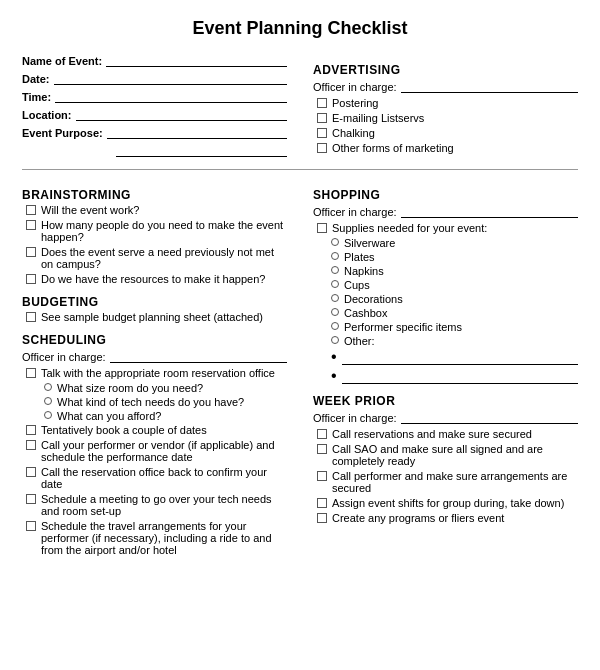  Describe the element at coordinates (156, 478) in the screenshot. I see `list-item: Call the reservation office back to conf…` at that location.